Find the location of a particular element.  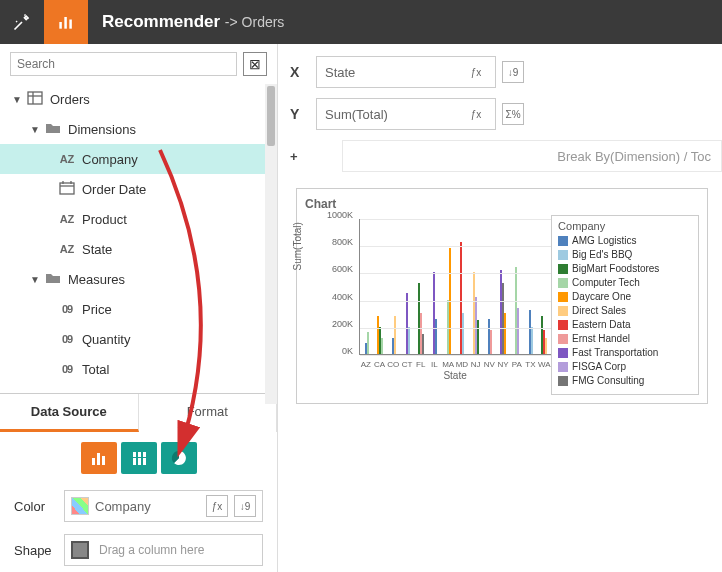

tab-data-source: Data Source is located at coordinates (70, 413).